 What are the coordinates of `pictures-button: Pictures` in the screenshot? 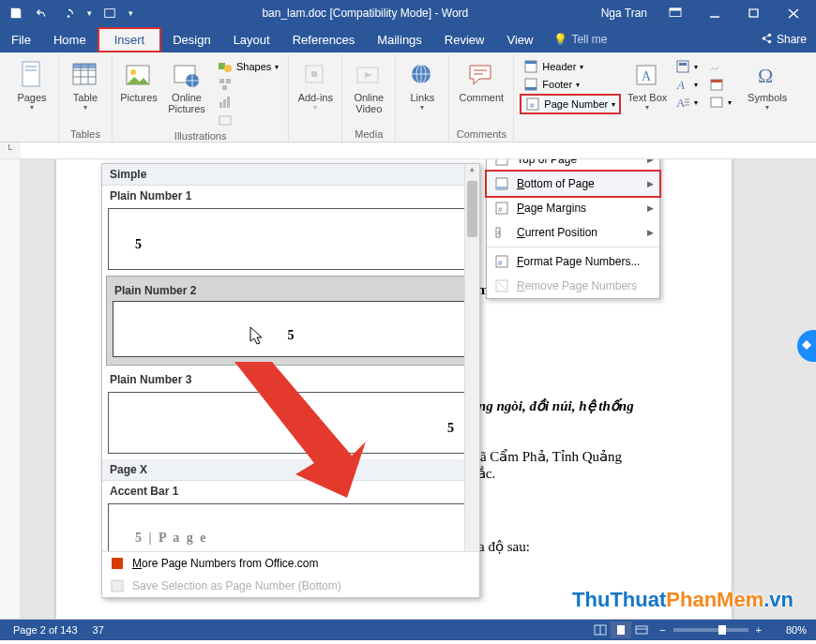 It's located at (139, 81).